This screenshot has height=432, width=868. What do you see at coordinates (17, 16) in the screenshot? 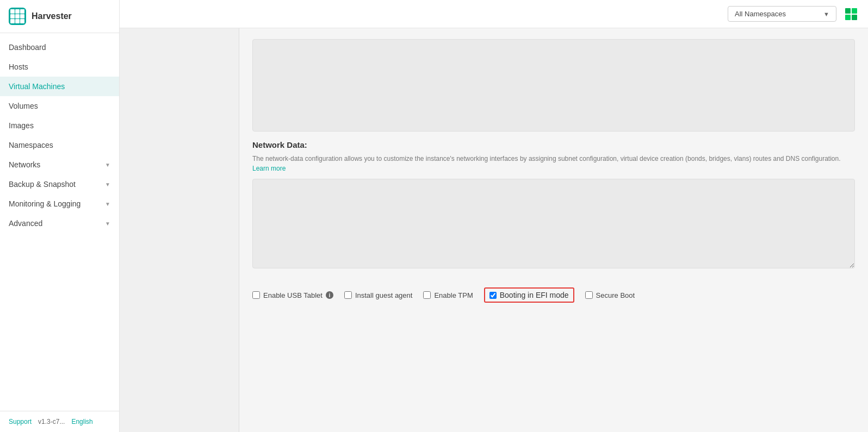
I see `logo-icon` at bounding box center [17, 16].